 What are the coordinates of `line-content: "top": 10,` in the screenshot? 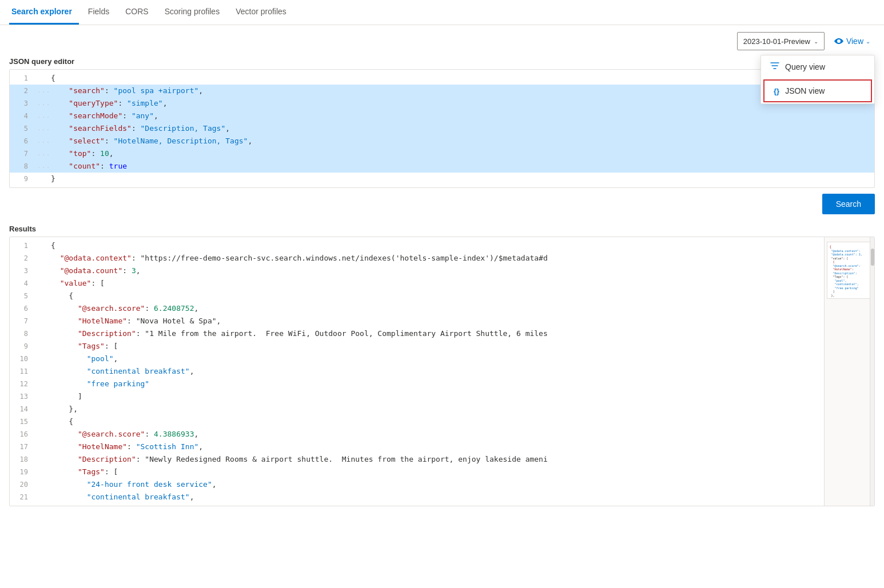 It's located at (463, 154).